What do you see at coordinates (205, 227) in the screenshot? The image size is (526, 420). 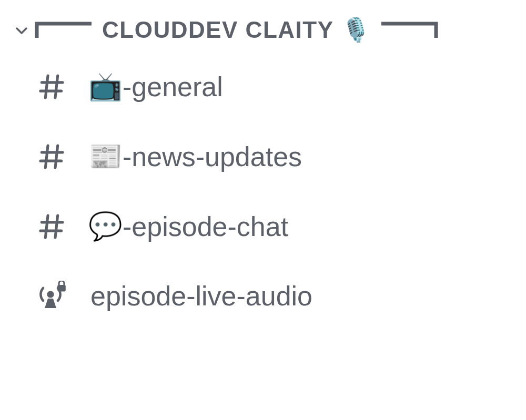 I see `channel-name-text: -episode-chat` at bounding box center [205, 227].